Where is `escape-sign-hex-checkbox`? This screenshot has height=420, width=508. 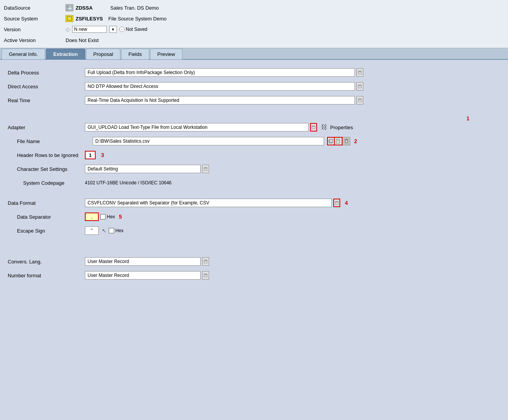
escape-sign-hex-checkbox is located at coordinates (111, 231).